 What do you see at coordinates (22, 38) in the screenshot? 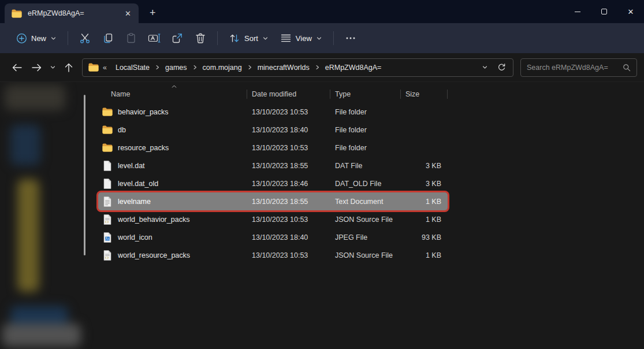
I see `plus-circle-icon` at bounding box center [22, 38].